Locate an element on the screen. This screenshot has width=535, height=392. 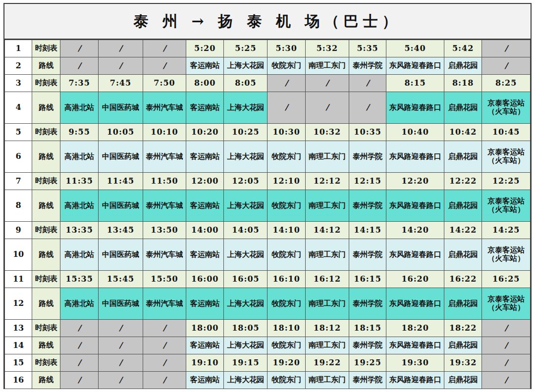
cell-departure-time: 18:00 is located at coordinates (205, 328).